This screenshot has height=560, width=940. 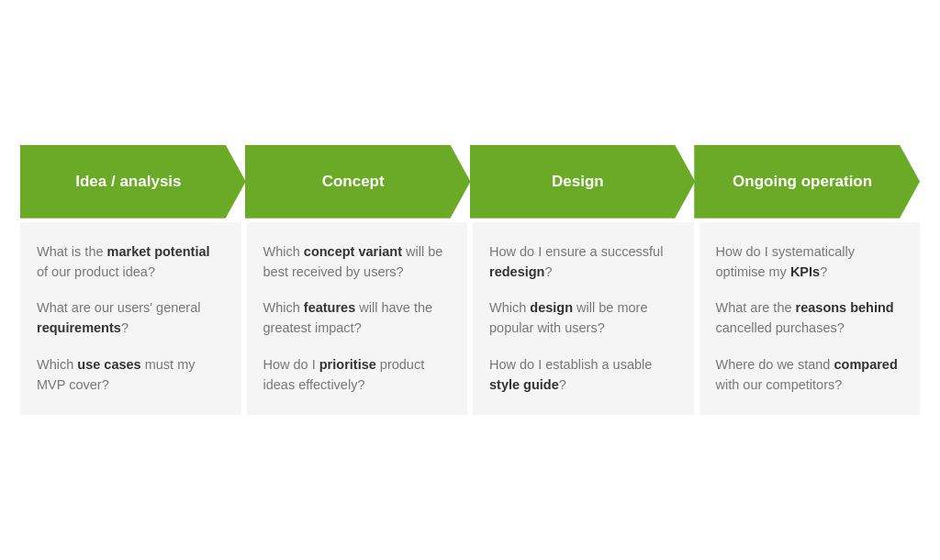 I want to click on arrow-label-1: Idea / analysis, so click(x=129, y=182).